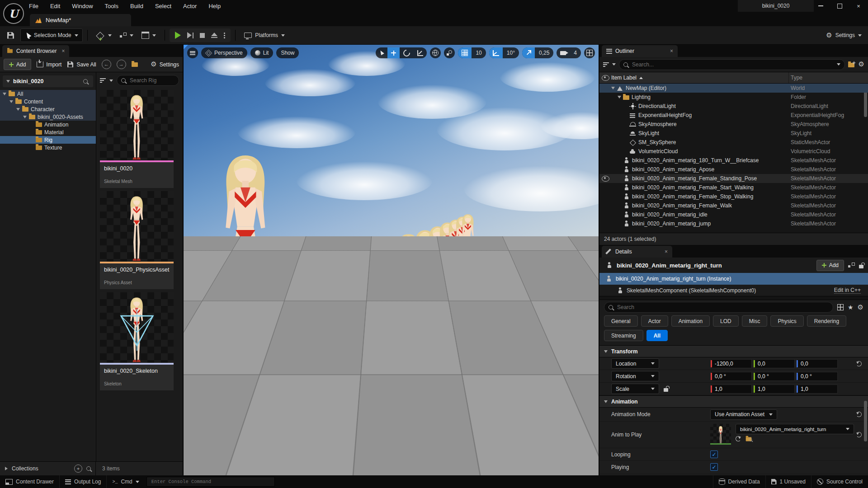  What do you see at coordinates (511, 53) in the screenshot?
I see `rotation-snap-value: 10°` at bounding box center [511, 53].